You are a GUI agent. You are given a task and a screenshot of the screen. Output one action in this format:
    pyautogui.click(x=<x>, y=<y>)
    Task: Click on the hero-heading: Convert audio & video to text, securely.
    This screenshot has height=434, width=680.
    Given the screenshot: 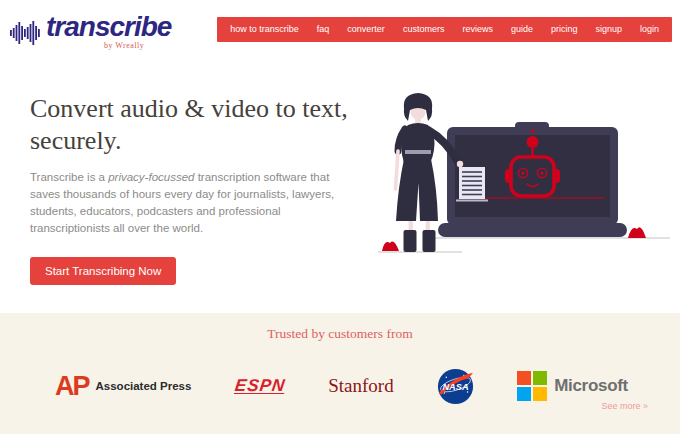 What is the action you would take?
    pyautogui.click(x=190, y=124)
    